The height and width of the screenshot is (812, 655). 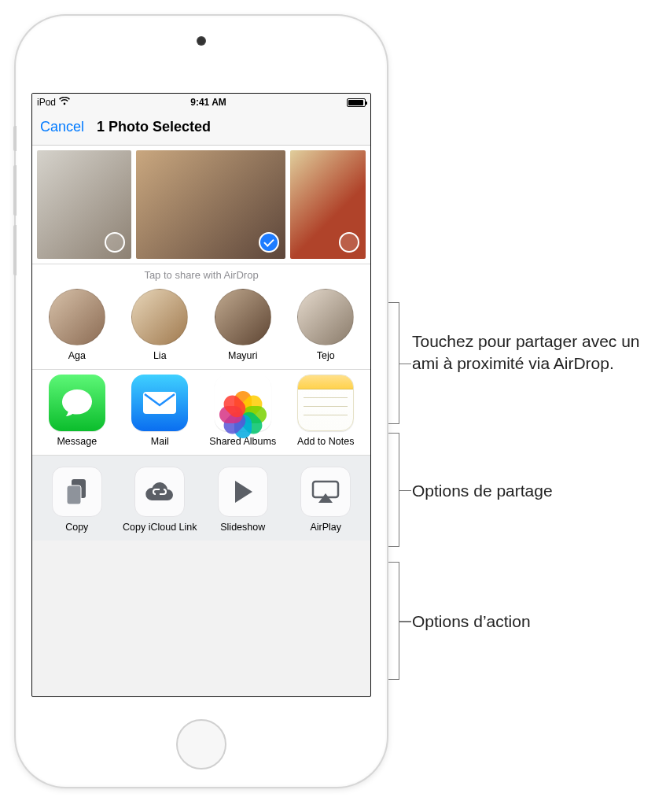 I want to click on play-icon, so click(x=243, y=492).